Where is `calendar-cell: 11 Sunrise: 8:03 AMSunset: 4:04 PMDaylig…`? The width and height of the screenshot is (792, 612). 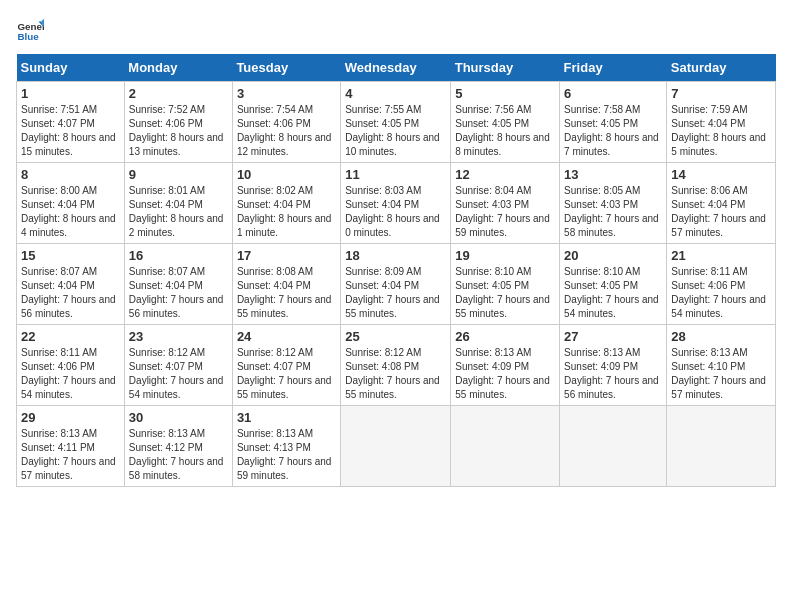
calendar-cell: 11 Sunrise: 8:03 AMSunset: 4:04 PMDaylig… is located at coordinates (396, 204).